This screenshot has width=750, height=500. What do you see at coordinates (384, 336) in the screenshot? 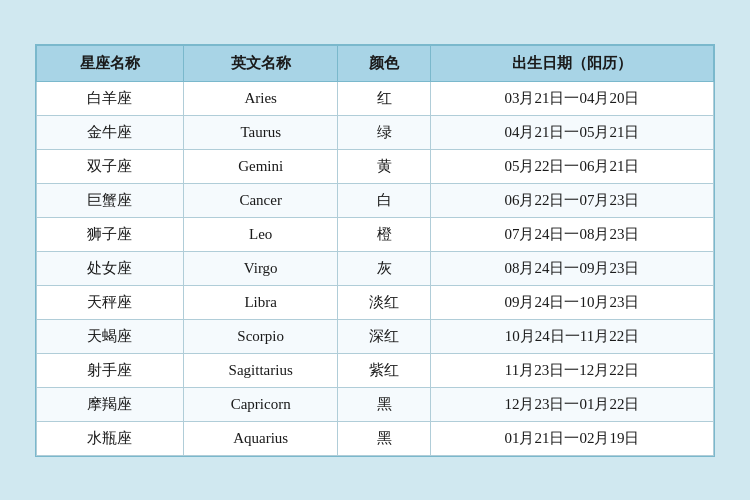
I see `table-cell-7-2: 深红` at bounding box center [384, 336].